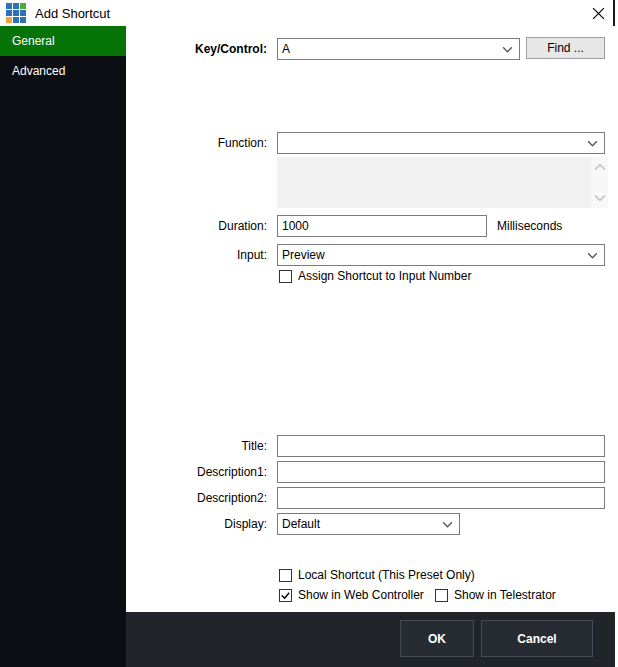 This screenshot has height=667, width=618. What do you see at coordinates (600, 182) in the screenshot?
I see `scrollbar` at bounding box center [600, 182].